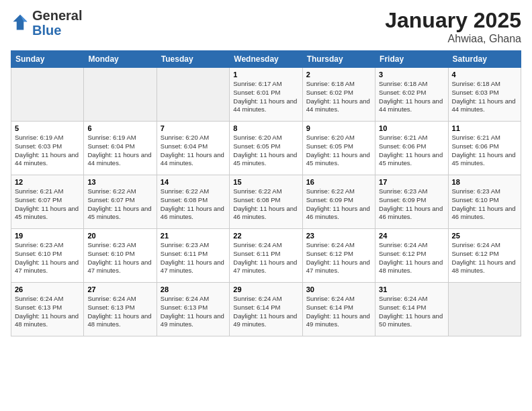  I want to click on day-number: 15, so click(266, 182).